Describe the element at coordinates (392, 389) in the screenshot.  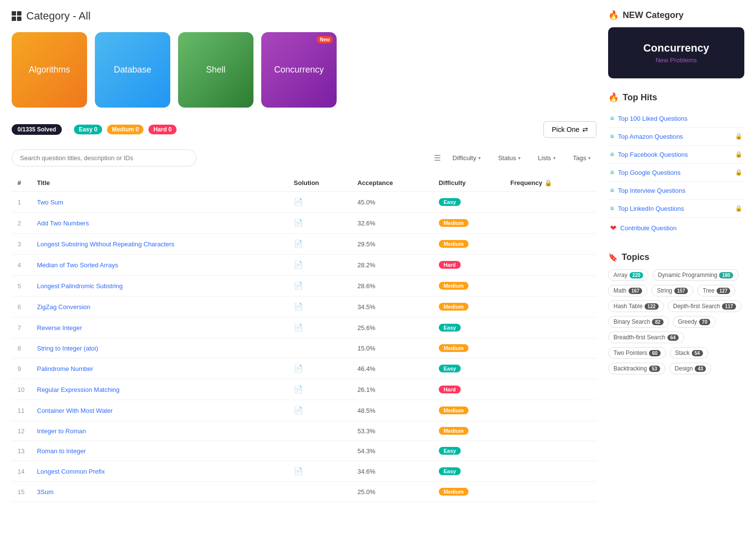
I see `row-acceptance: 26.1%` at that location.